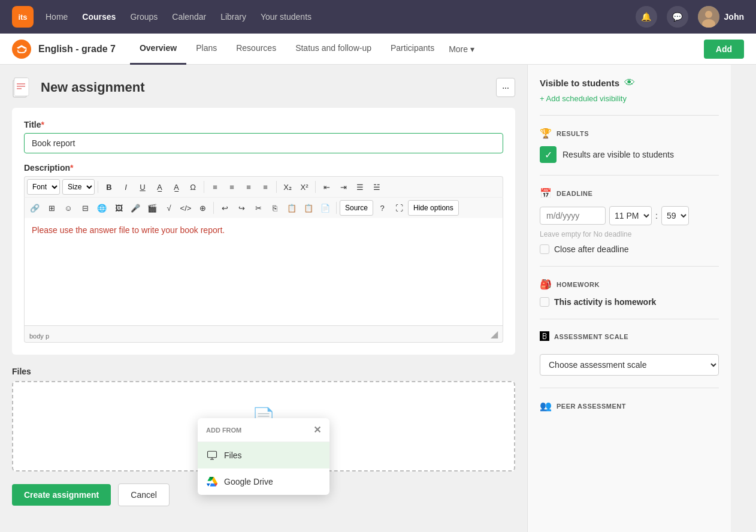 This screenshot has width=756, height=532. Describe the element at coordinates (152, 208) in the screenshot. I see `video-button: 🎬` at that location.